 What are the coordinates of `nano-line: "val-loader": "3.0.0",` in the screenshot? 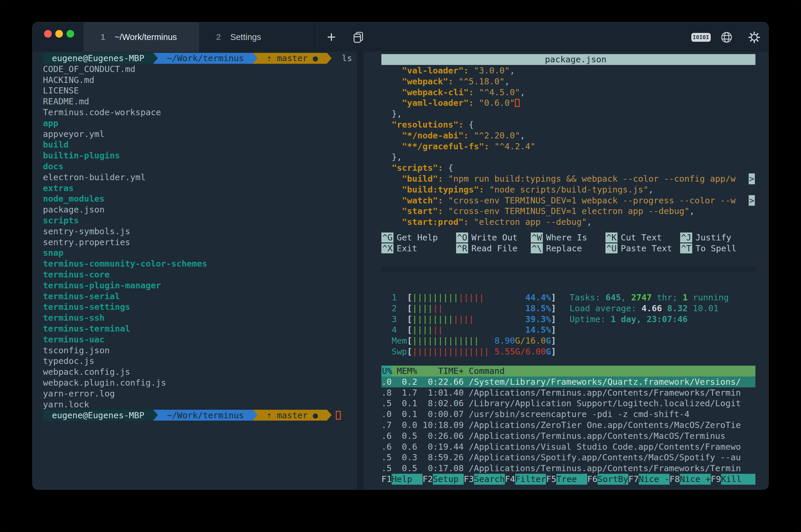 It's located at (569, 71).